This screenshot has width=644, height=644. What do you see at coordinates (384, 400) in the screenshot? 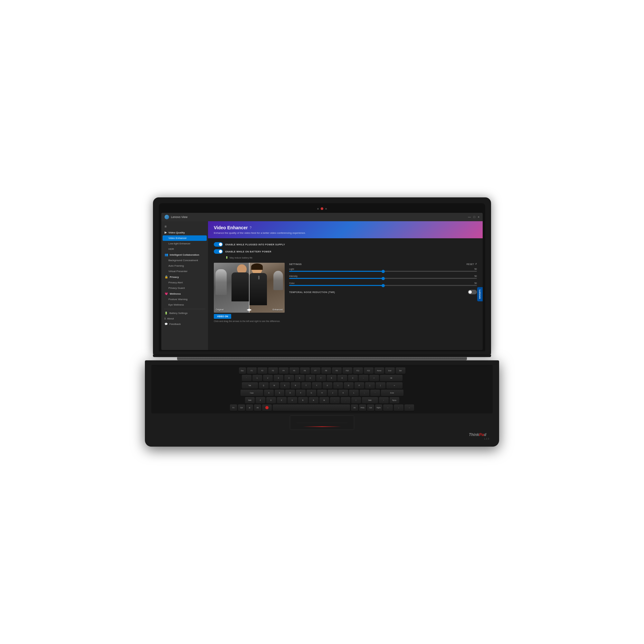
I see `key-up: ↑` at bounding box center [384, 400].